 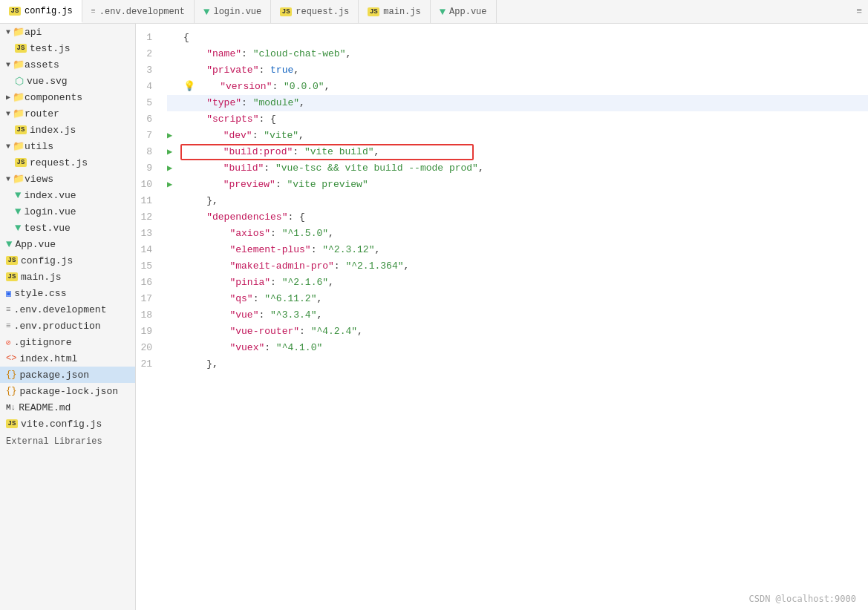 I want to click on sidebar-item-package-lock-json: {} package-lock.json, so click(x=68, y=391).